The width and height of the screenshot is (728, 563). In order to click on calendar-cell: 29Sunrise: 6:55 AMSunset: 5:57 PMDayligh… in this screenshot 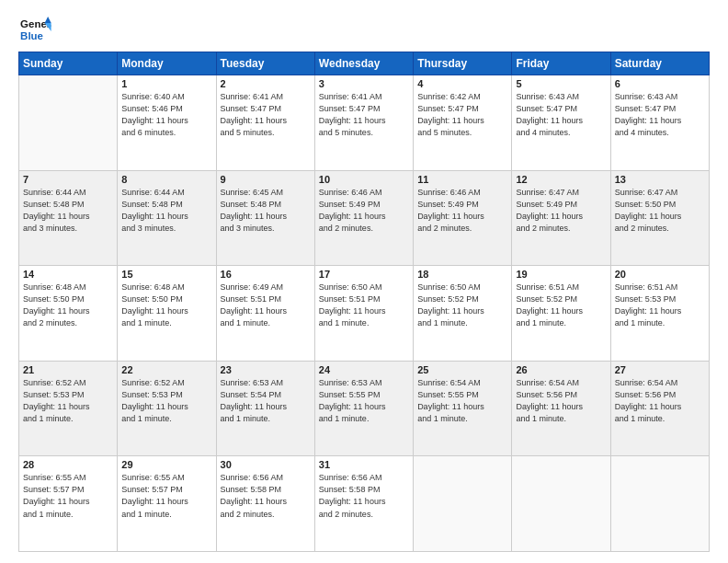, I will do `click(167, 504)`.